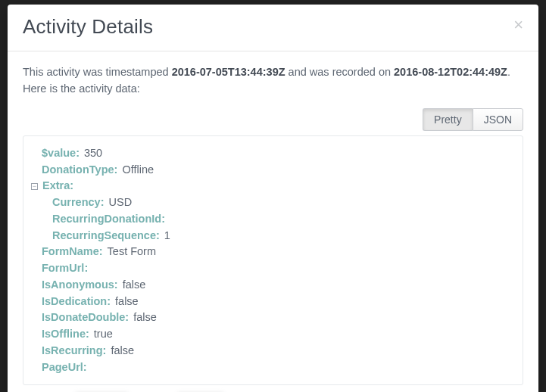 This screenshot has width=546, height=392. I want to click on intro-mid: and was recorded on, so click(339, 72).